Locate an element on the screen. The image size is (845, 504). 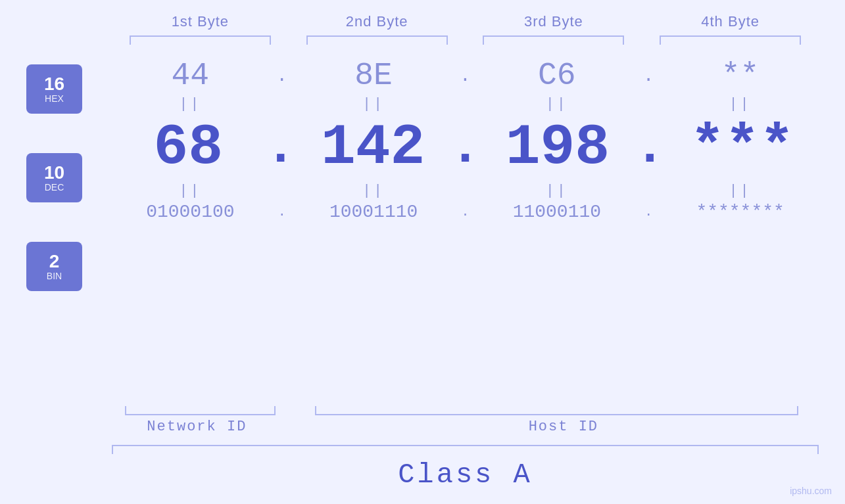
dec-byte2: 142 is located at coordinates (373, 147).